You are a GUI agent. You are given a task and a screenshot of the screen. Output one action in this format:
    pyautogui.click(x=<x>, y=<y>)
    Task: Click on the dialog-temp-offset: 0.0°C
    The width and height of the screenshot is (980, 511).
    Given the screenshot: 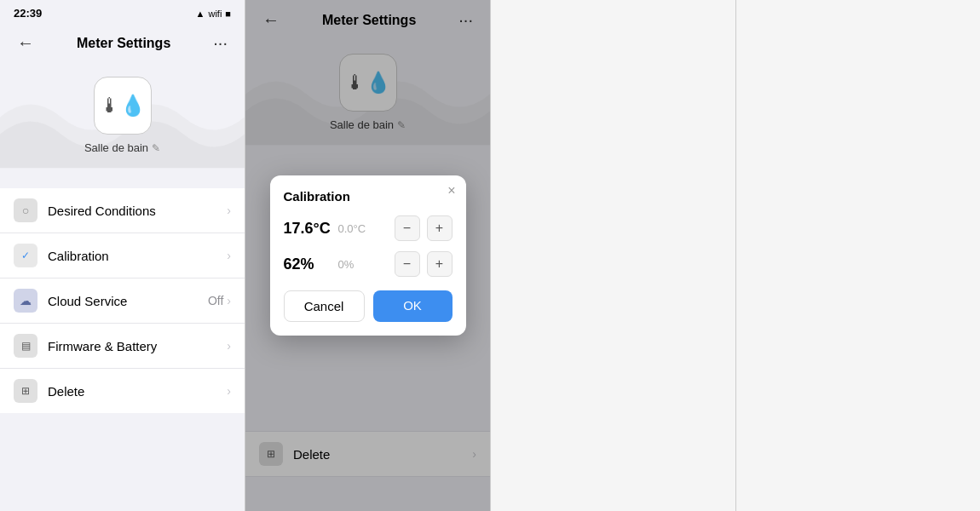 What is the action you would take?
    pyautogui.click(x=363, y=228)
    